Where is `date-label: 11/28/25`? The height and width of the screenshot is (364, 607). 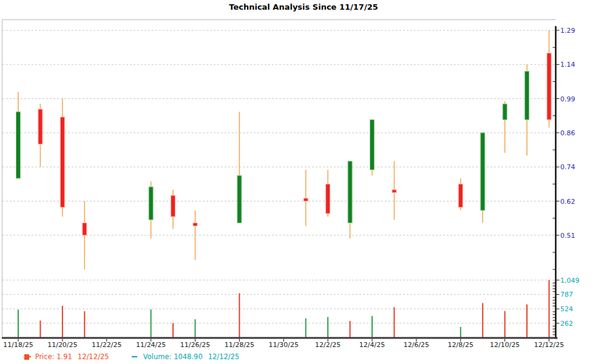
date-label: 11/28/25 is located at coordinates (239, 345).